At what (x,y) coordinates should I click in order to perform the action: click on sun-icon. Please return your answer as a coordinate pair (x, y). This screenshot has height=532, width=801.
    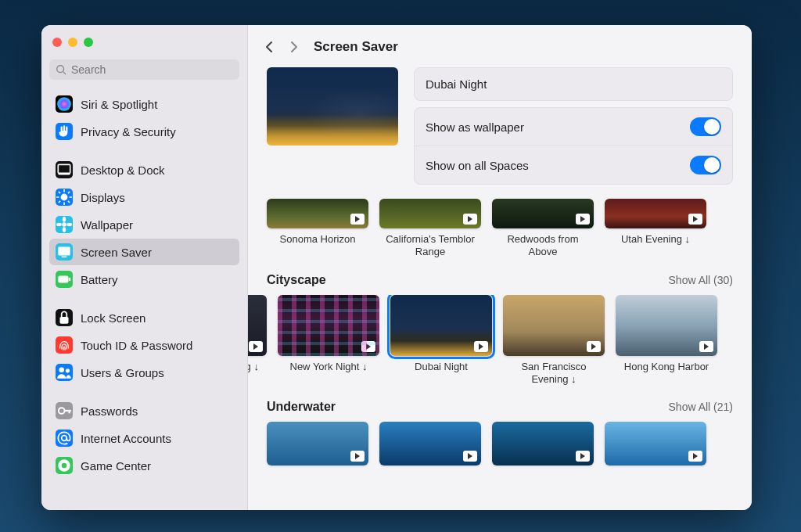
    Looking at the image, I should click on (64, 197).